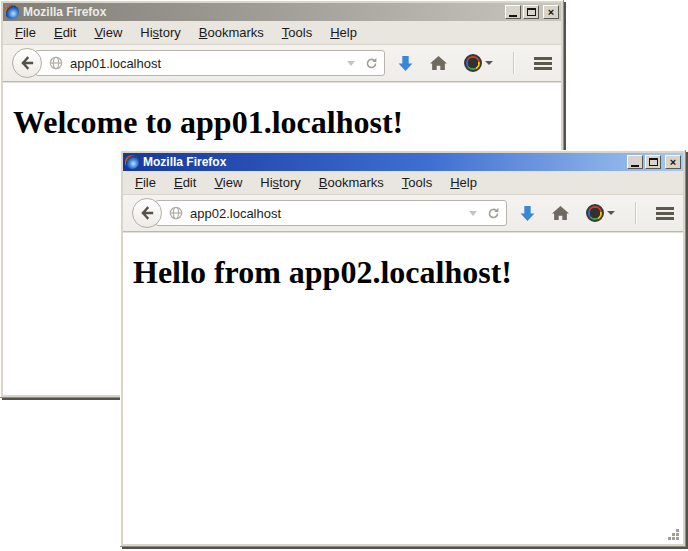  Describe the element at coordinates (208, 64) in the screenshot. I see `url-input: app01.localhost` at that location.